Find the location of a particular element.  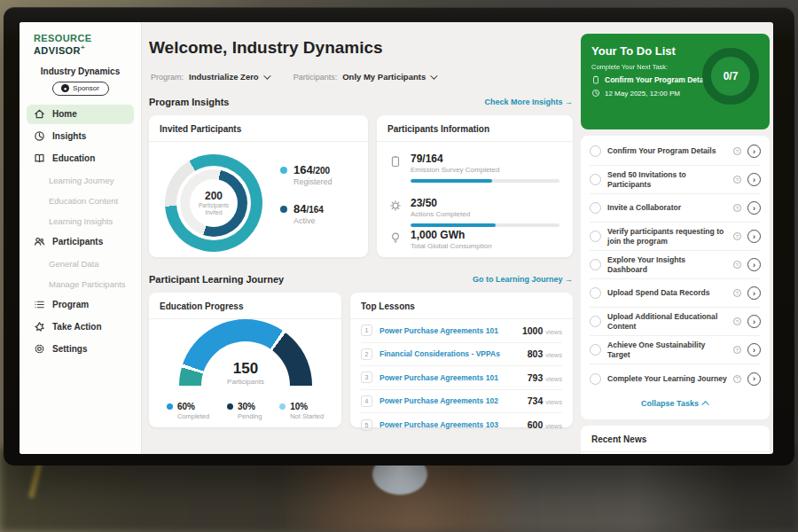

lesson-title-link: Power Purchase Agreements 102 is located at coordinates (450, 401).